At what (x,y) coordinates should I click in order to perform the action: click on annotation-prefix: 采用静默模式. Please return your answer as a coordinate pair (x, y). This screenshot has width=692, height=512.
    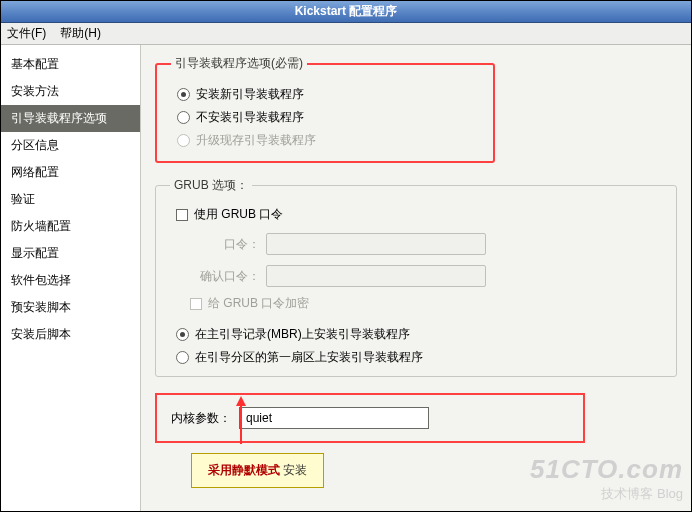
    Looking at the image, I should click on (244, 470).